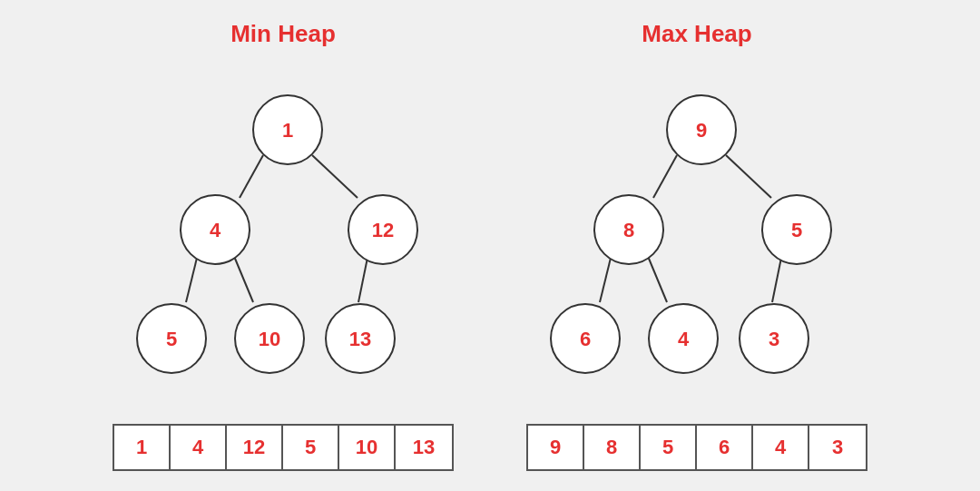 The width and height of the screenshot is (980, 491). I want to click on min-cell-4: 10, so click(368, 447).